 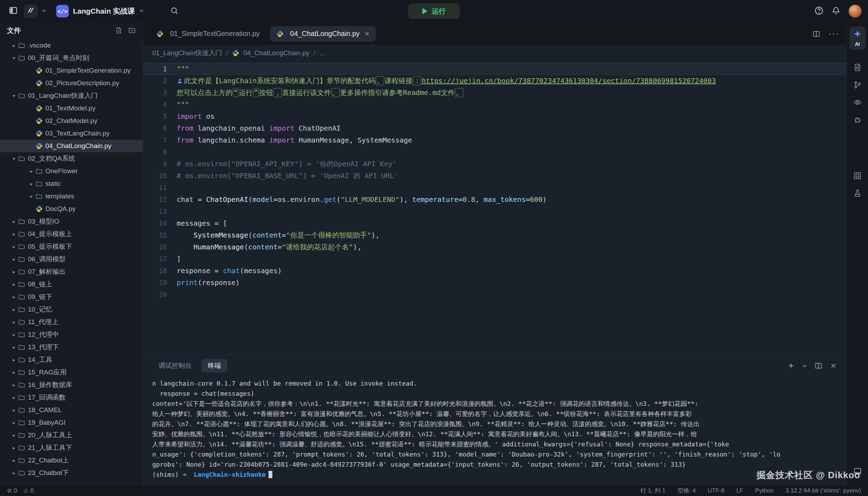 I want to click on tree-file-item: 04_ChatLongChain.py, so click(x=71, y=146).